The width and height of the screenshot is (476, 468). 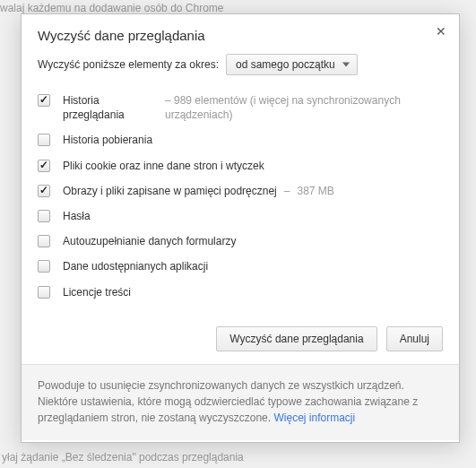 I want to click on option-row: Historia pobierania, so click(x=240, y=140).